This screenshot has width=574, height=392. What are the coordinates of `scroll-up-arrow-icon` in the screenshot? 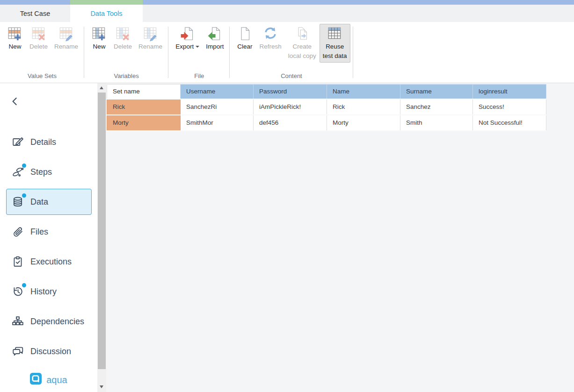 It's located at (102, 88).